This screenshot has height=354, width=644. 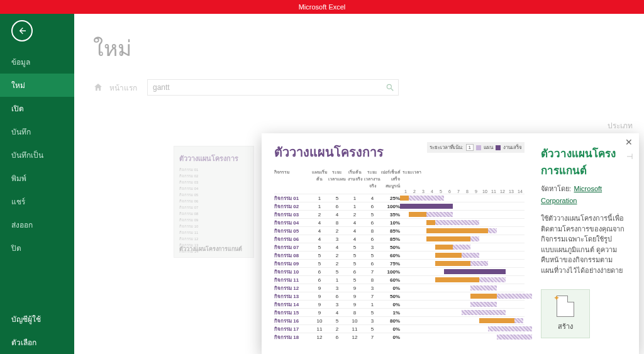 What do you see at coordinates (372, 179) in the screenshot?
I see `col-act-dur: ระยะเวลางานจริง` at bounding box center [372, 179].